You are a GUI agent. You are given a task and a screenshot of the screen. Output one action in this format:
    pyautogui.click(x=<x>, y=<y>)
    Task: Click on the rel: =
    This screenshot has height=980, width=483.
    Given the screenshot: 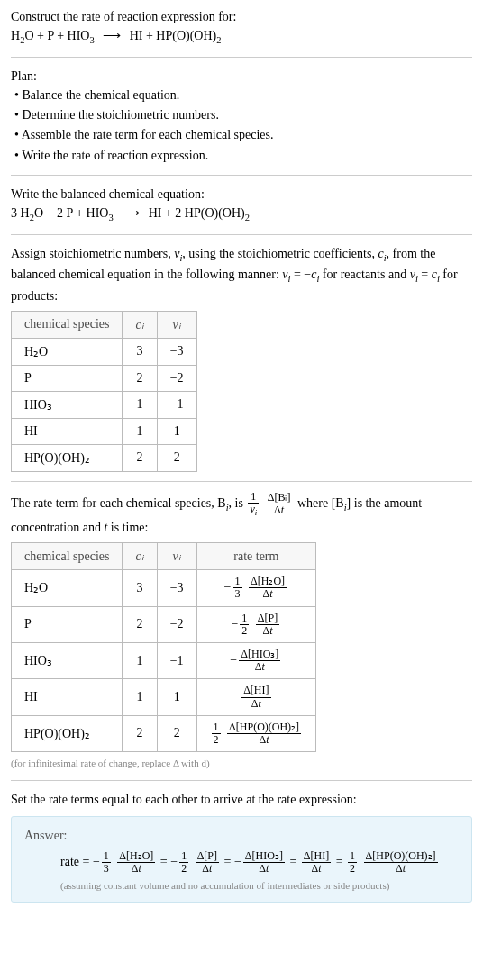 What is the action you would take?
    pyautogui.click(x=425, y=274)
    